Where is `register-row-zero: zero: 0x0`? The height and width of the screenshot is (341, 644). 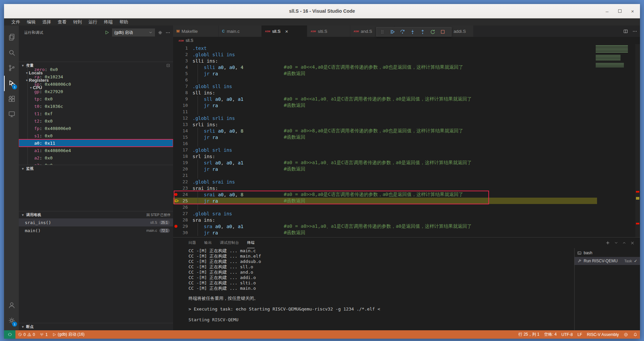 register-row-zero: zero: 0x0 is located at coordinates (96, 69).